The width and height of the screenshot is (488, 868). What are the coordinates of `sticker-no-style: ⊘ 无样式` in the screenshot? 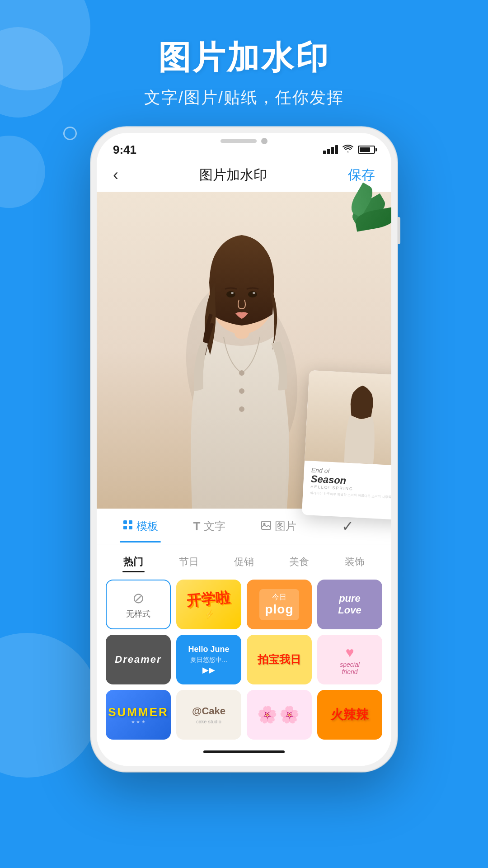 It's located at (138, 604).